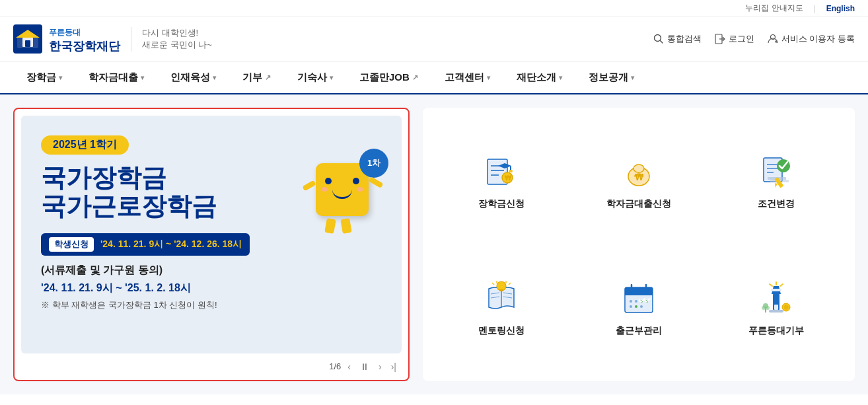 This screenshot has width=868, height=405. Describe the element at coordinates (489, 78) in the screenshot. I see `nav-customer-arrow: ▾` at that location.